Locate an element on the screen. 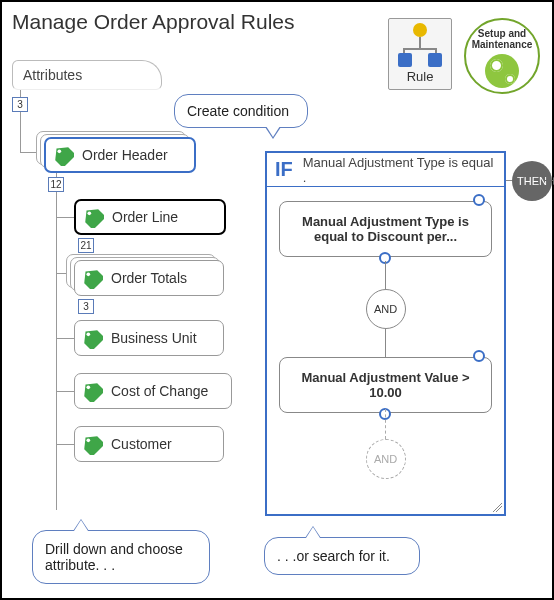 Image resolution: width=554 pixels, height=600 pixels. order-totals-count: 3 is located at coordinates (86, 306).